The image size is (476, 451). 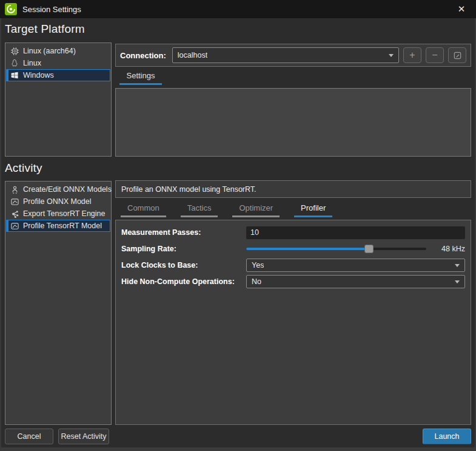 What do you see at coordinates (293, 55) in the screenshot?
I see `connection-panel: Connection: localhost + −` at bounding box center [293, 55].